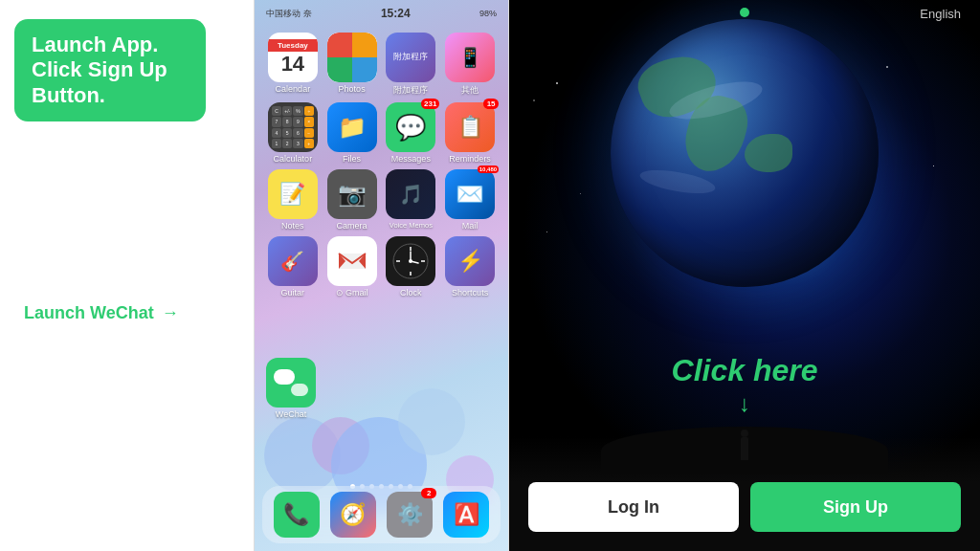 This screenshot has width=980, height=551. What do you see at coordinates (745, 13) in the screenshot?
I see `right-status-bar: English` at bounding box center [745, 13].